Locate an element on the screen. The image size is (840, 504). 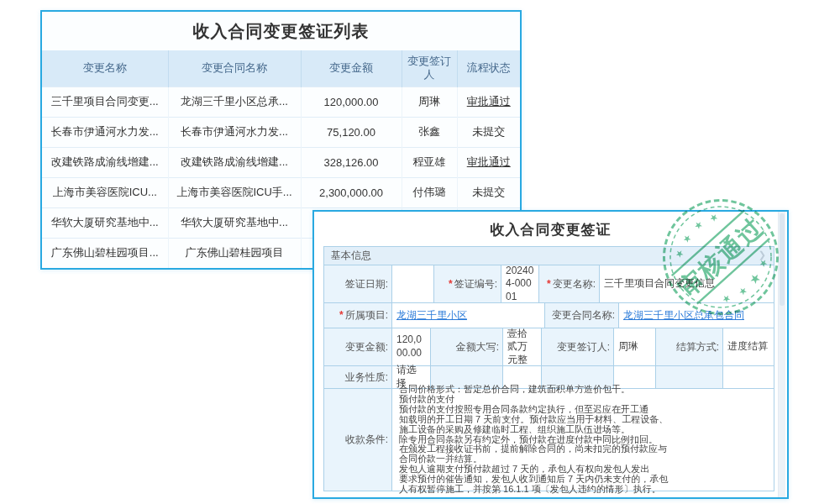
amount-label: 变更金额: is located at coordinates (358, 347).